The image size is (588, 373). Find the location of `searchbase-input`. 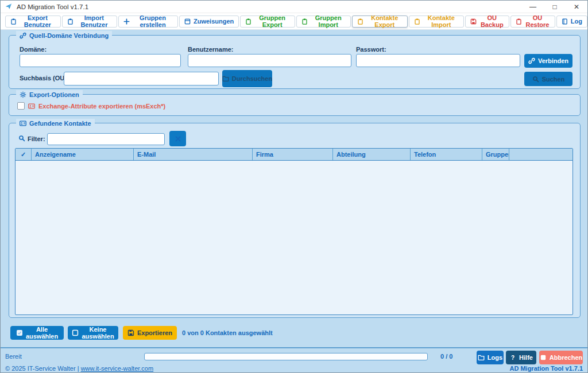

searchbase-input is located at coordinates (141, 79).